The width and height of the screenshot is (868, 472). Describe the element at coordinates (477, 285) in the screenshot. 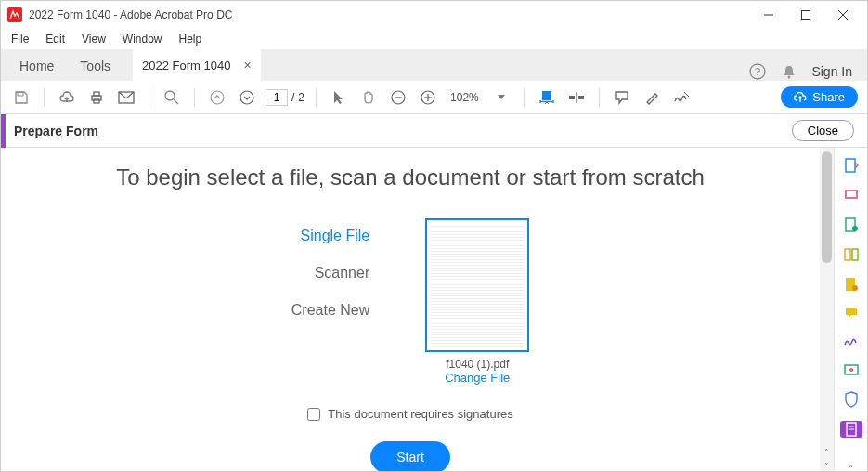

I see `thumbnail-image` at that location.